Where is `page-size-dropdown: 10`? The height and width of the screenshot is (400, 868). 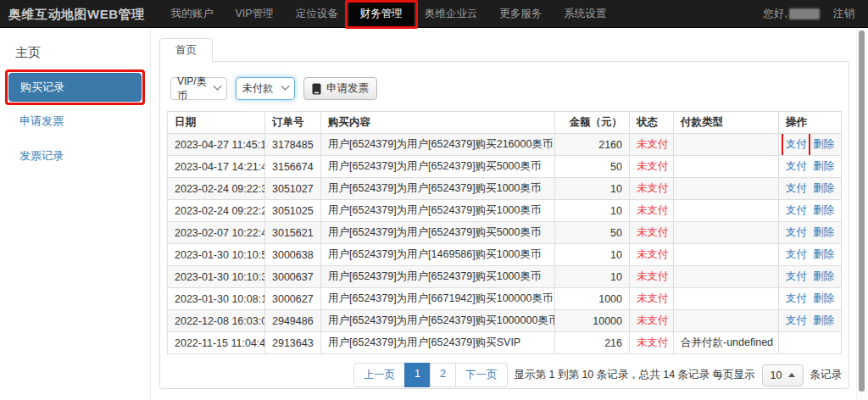 page-size-dropdown: 10 is located at coordinates (783, 375).